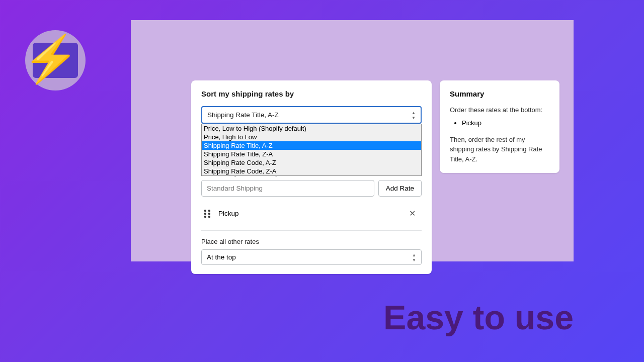 Image resolution: width=644 pixels, height=362 pixels. What do you see at coordinates (311, 137) in the screenshot?
I see `dropdown-option: Price, High to Low` at bounding box center [311, 137].